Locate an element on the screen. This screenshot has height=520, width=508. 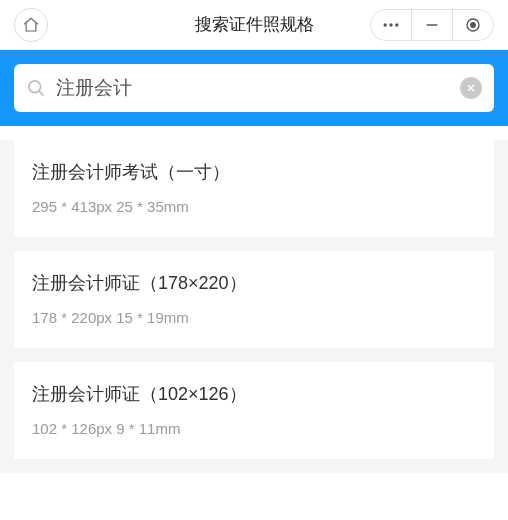
minus-icon is located at coordinates (432, 25).